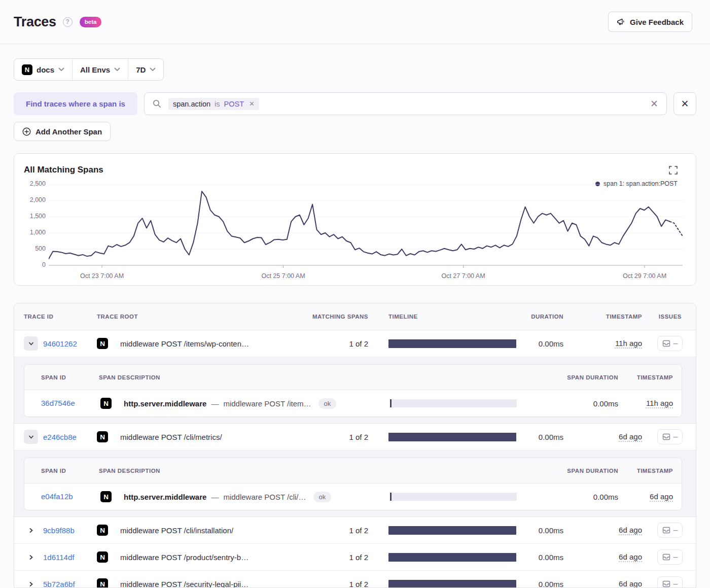 The image size is (710, 588). Describe the element at coordinates (43, 70) in the screenshot. I see `project-filter: N docs` at that location.